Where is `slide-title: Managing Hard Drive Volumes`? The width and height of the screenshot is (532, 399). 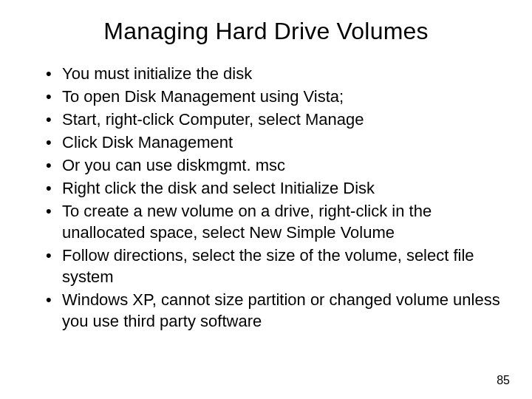
slide-title: Managing Hard Drive Volumes is located at coordinates (266, 31).